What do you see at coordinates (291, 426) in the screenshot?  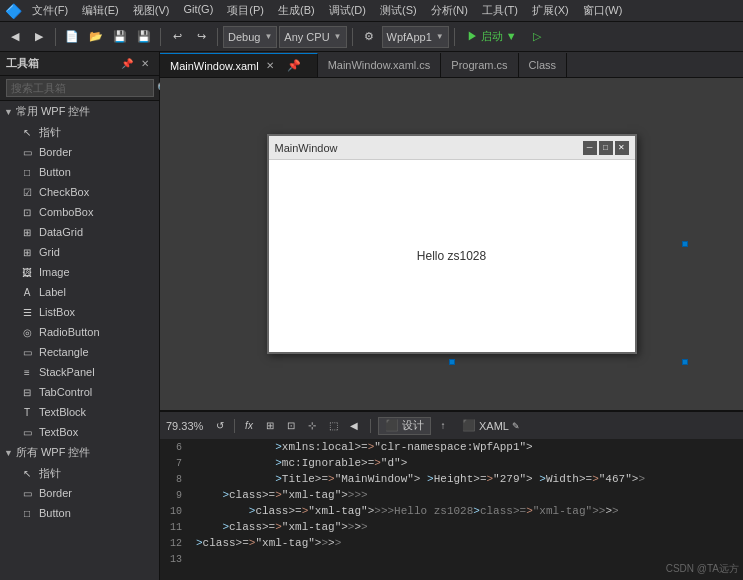 I see `snap-btn: ⊡` at bounding box center [291, 426].